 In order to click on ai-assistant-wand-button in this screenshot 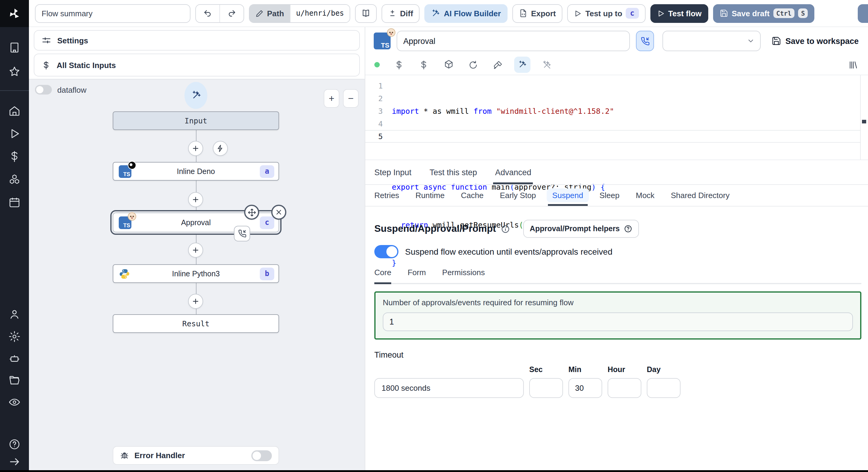, I will do `click(522, 65)`.